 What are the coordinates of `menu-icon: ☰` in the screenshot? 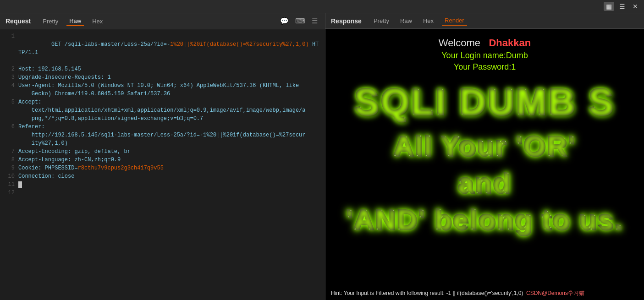 It's located at (314, 21).